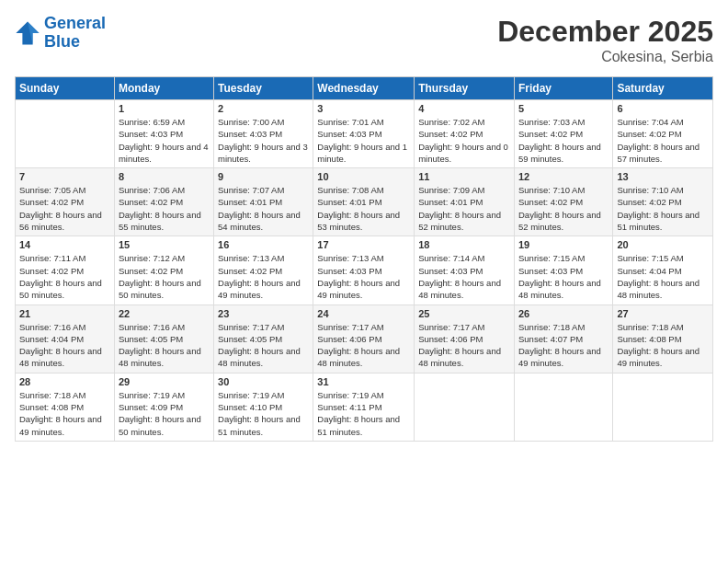 This screenshot has height=563, width=728. What do you see at coordinates (664, 134) in the screenshot?
I see `day-cell: 6Sunrise: 7:04 AMSunset: 4:02 PMDaylight…` at bounding box center [664, 134].